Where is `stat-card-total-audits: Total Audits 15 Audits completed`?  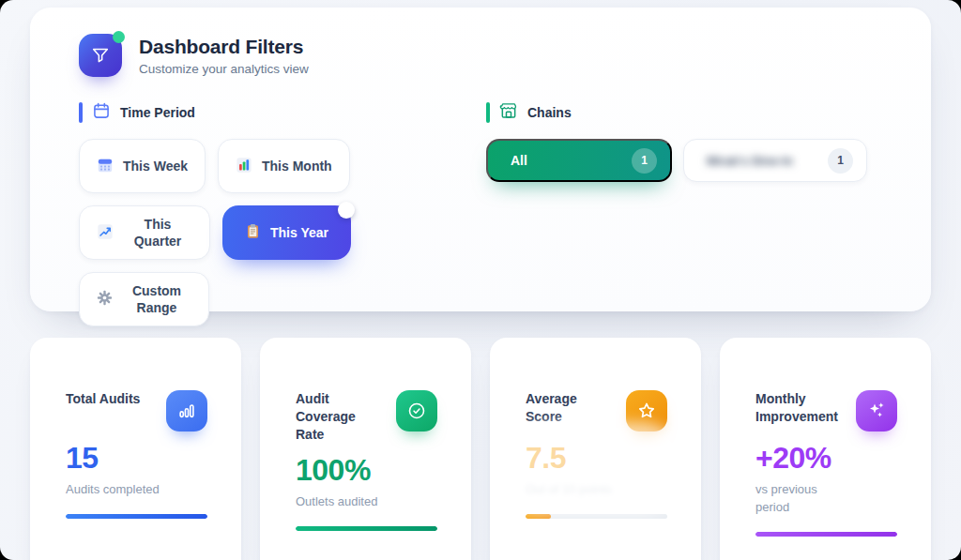
stat-card-total-audits: Total Audits 15 Audits completed is located at coordinates (135, 448).